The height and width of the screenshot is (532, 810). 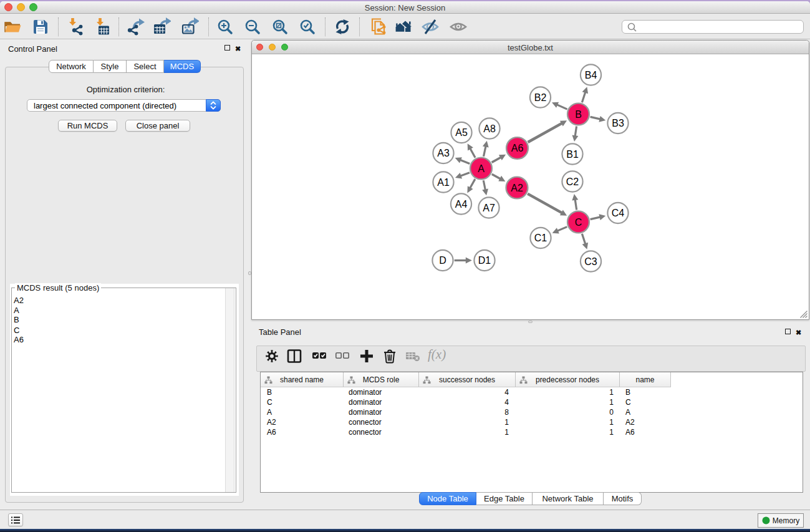 What do you see at coordinates (619, 213) in the screenshot?
I see `svg-text: C4` at bounding box center [619, 213].